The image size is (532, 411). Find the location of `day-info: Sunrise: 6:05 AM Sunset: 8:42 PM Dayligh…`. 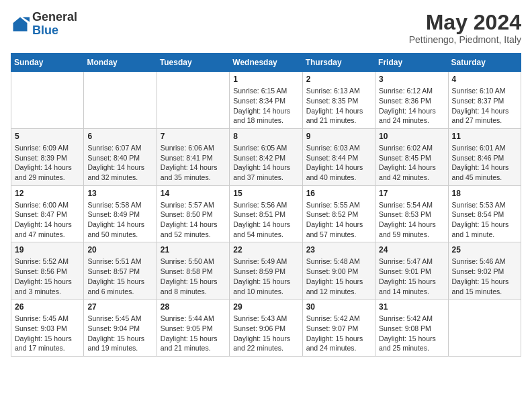

day-info: Sunrise: 6:05 AM Sunset: 8:42 PM Dayligh… is located at coordinates (266, 163).